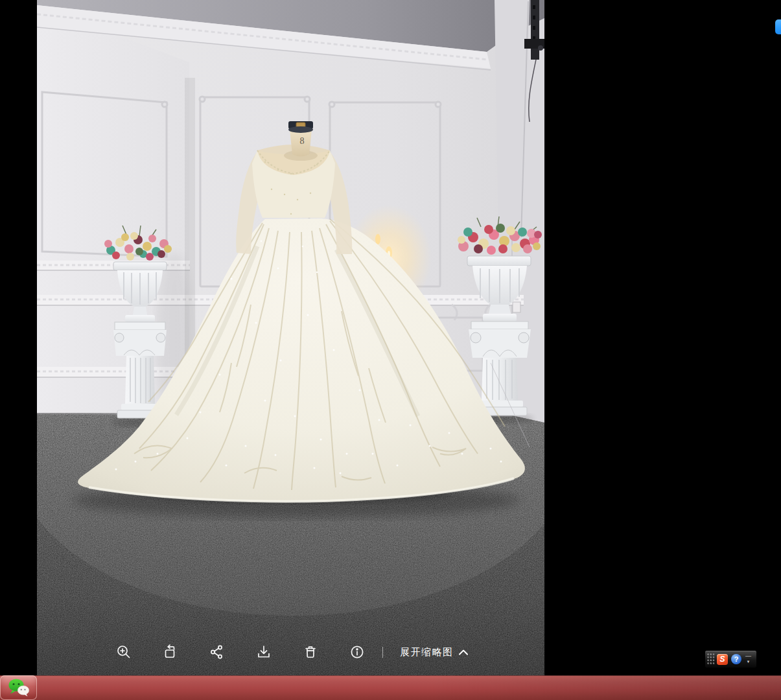 The width and height of the screenshot is (781, 700). What do you see at coordinates (463, 652) in the screenshot?
I see `chevron-up-icon` at bounding box center [463, 652].